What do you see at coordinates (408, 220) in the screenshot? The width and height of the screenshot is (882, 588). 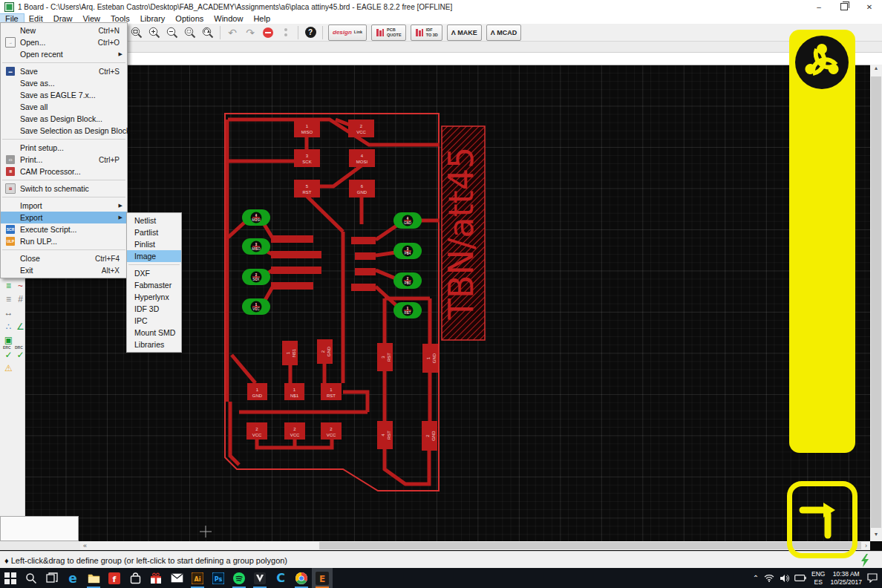 I see `through-hole-pad: 4GND` at bounding box center [408, 220].